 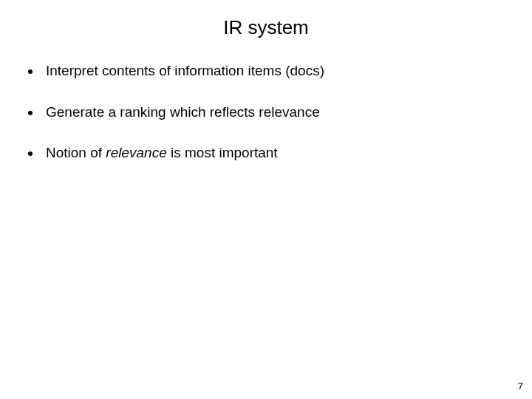 What do you see at coordinates (287, 71) in the screenshot?
I see `list-item: Interpret contents of information items …` at bounding box center [287, 71].